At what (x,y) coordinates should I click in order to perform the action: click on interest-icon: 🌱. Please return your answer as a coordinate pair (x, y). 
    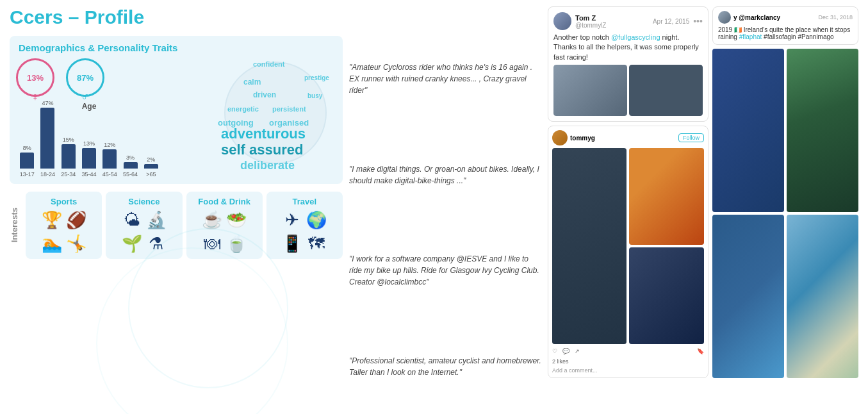
    Looking at the image, I should click on (132, 244).